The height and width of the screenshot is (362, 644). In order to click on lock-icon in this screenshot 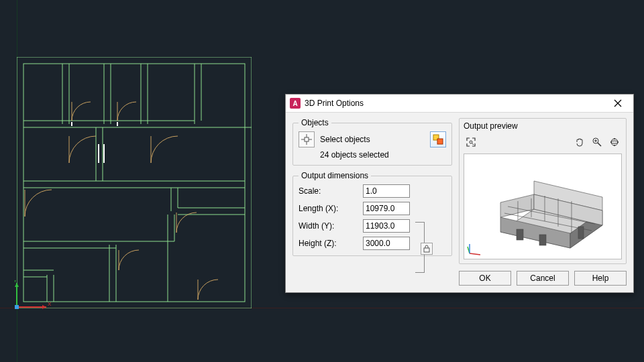, I will do `click(427, 249)`.